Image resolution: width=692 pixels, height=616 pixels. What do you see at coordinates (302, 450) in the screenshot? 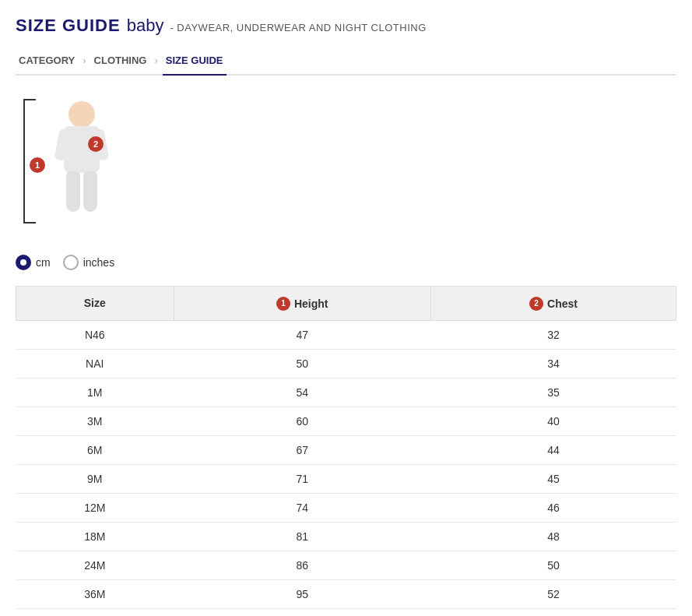
I see `cell-height: 67` at bounding box center [302, 450].